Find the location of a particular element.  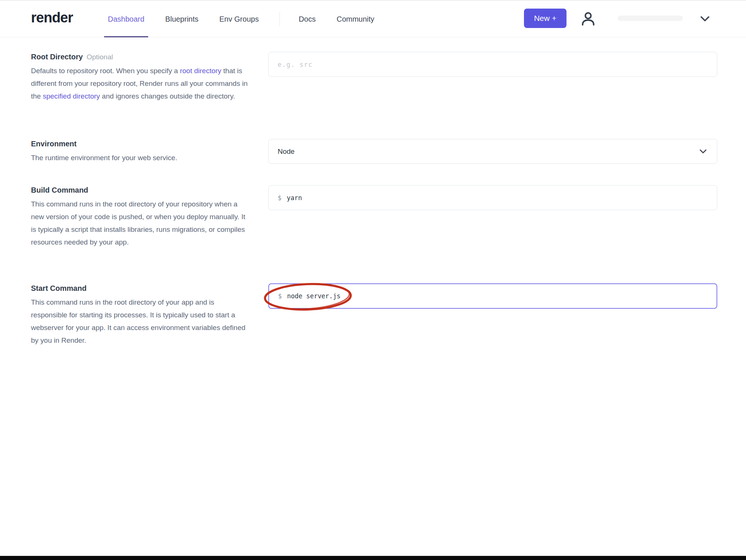

build-command-input is located at coordinates (497, 198).